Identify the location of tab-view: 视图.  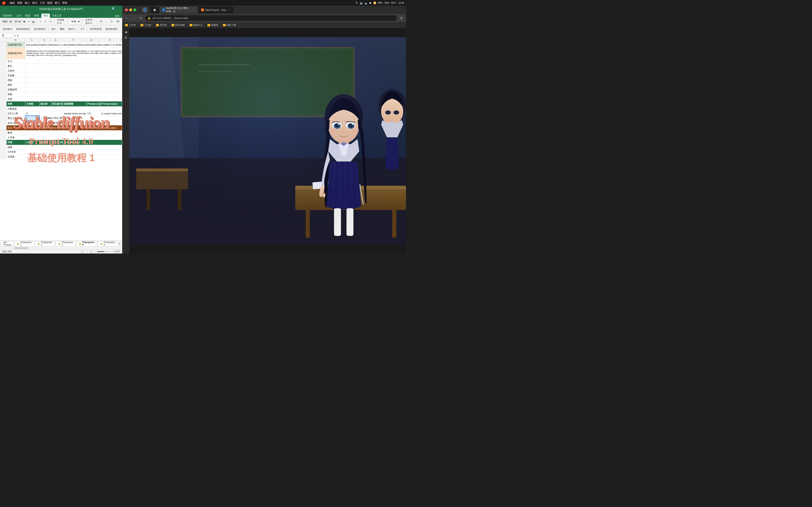
(46, 16).